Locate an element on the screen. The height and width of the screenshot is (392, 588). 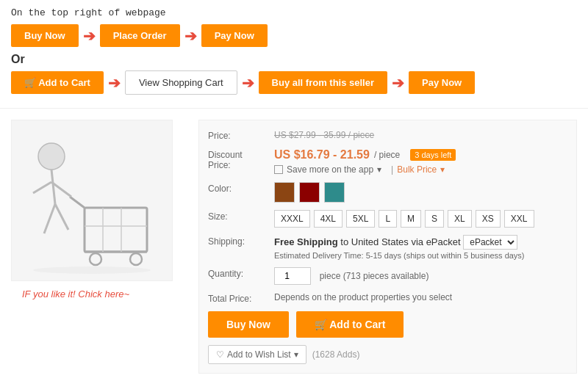
if-you-like-text: IF you like it! Chick here~ is located at coordinates (99, 294).